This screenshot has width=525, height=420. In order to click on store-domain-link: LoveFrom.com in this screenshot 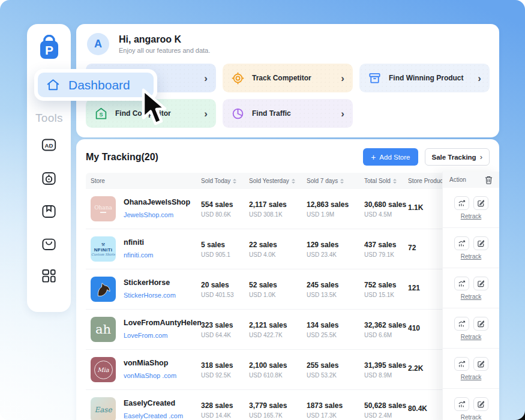, I will do `click(145, 335)`.